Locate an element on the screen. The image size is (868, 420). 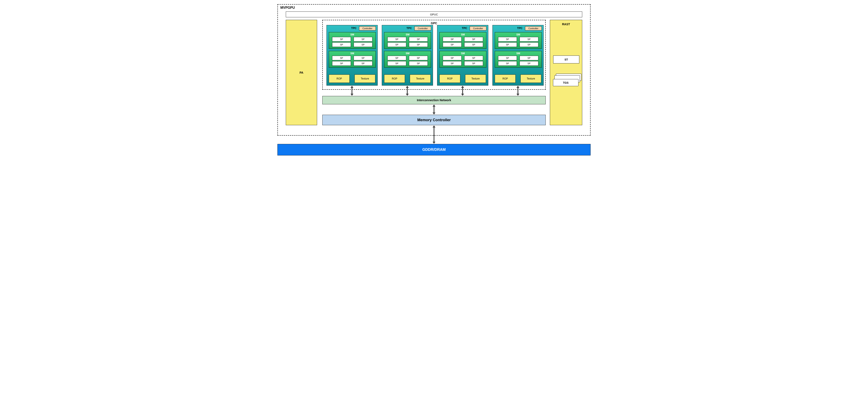
rast-block: RAST ST ... TGS is located at coordinates (566, 73).